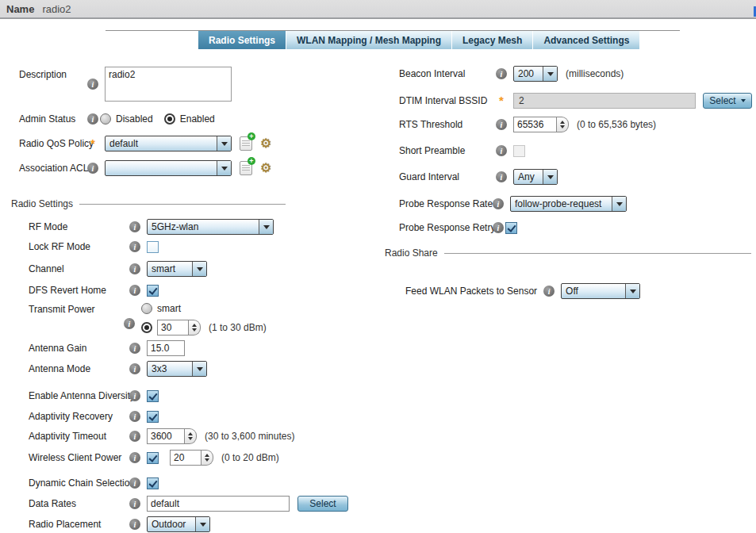 The image size is (756, 533). I want to click on lock-rf-mode-checkbox, so click(152, 247).